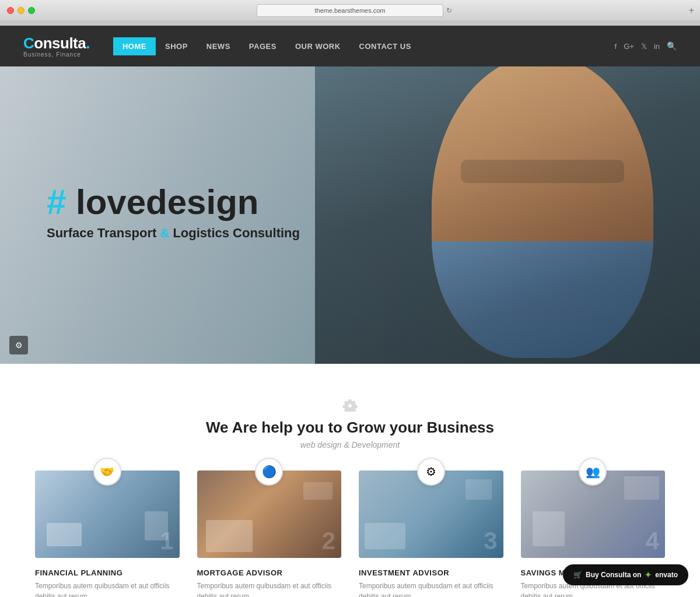 The height and width of the screenshot is (597, 700). What do you see at coordinates (644, 47) in the screenshot?
I see `twitter-icon: 𝕏` at bounding box center [644, 47].